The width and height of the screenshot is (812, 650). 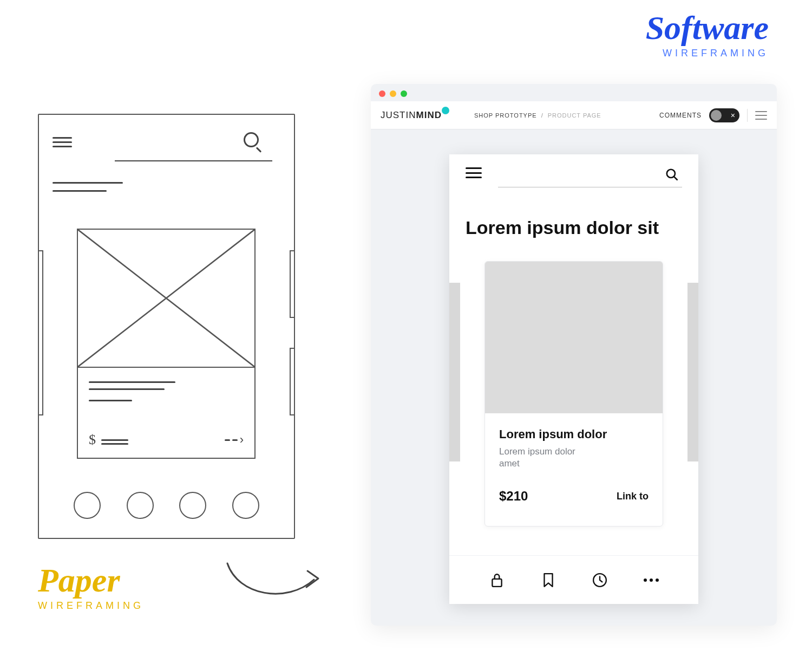 I want to click on toggle-x-icon: ×, so click(x=733, y=115).